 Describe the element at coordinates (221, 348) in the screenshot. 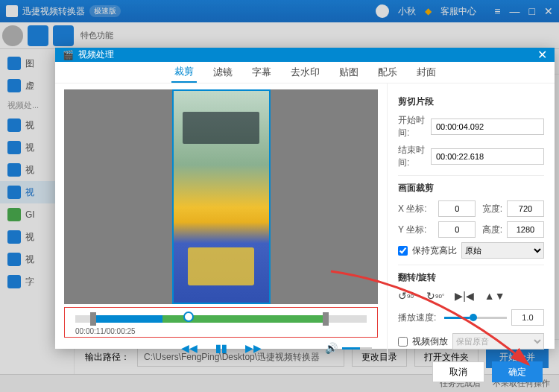

I see `pause-button: ▮▮` at that location.